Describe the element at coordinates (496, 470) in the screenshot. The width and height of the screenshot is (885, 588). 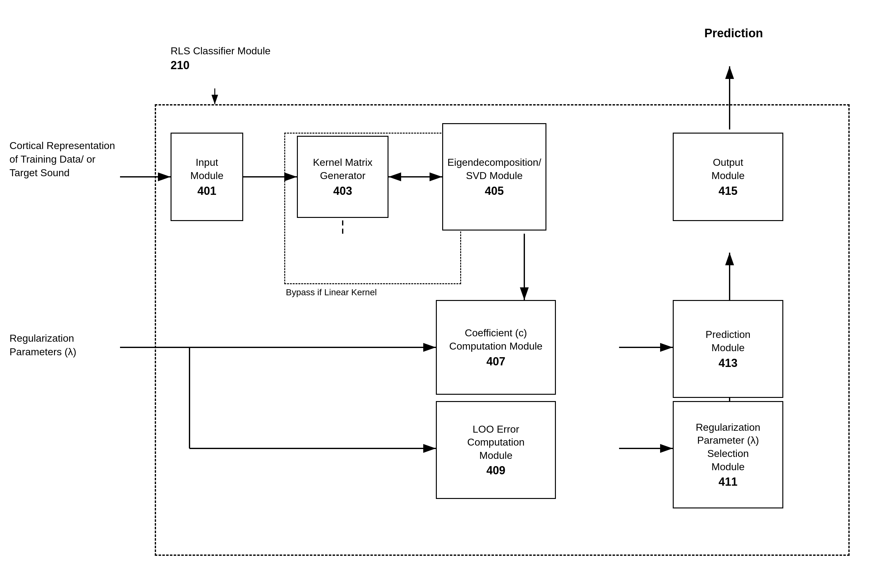
I see `loo-error-number: 409` at that location.